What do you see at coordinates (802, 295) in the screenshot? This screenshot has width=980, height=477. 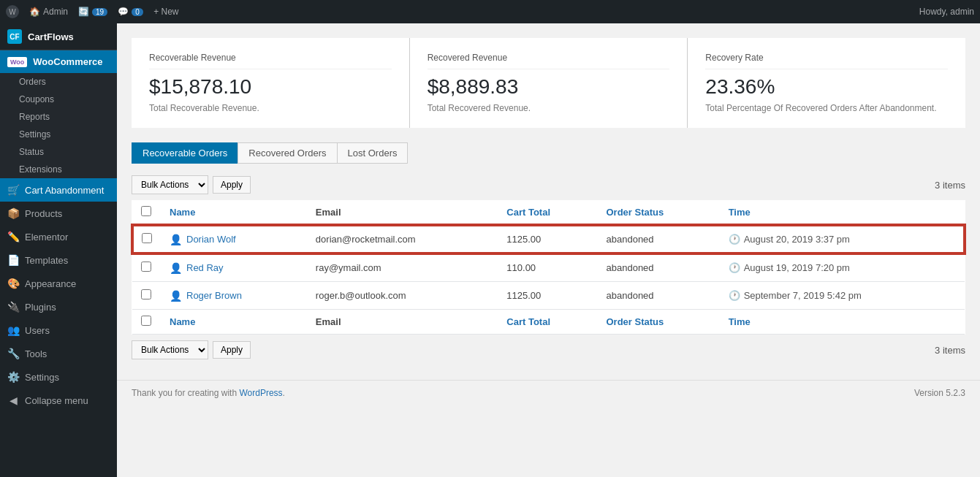 I see `row-time-text: September 7, 2019 5:42 pm` at bounding box center [802, 295].